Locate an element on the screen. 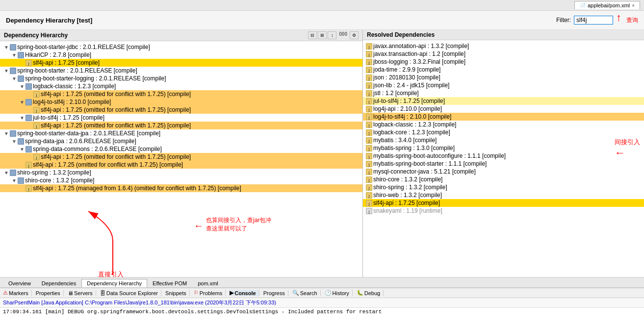  node-text: slf4j-api : 1.7.25 [compile] is located at coordinates (66, 63).